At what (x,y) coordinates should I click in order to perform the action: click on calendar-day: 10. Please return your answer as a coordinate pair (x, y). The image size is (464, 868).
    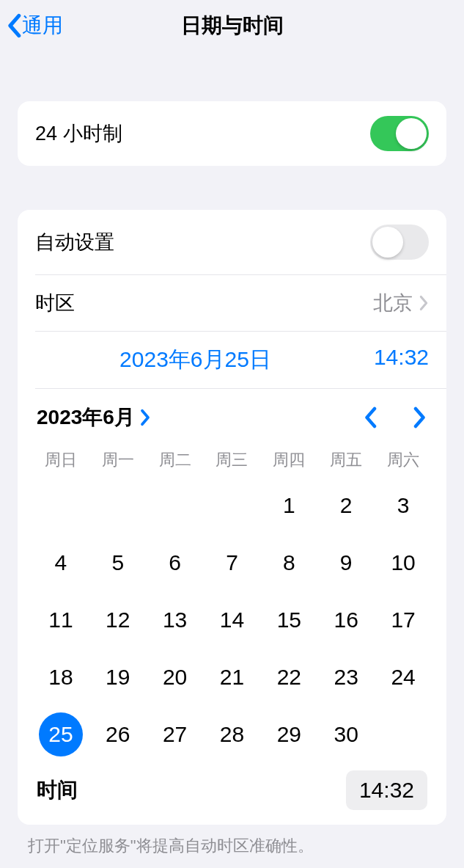
    Looking at the image, I should click on (403, 563).